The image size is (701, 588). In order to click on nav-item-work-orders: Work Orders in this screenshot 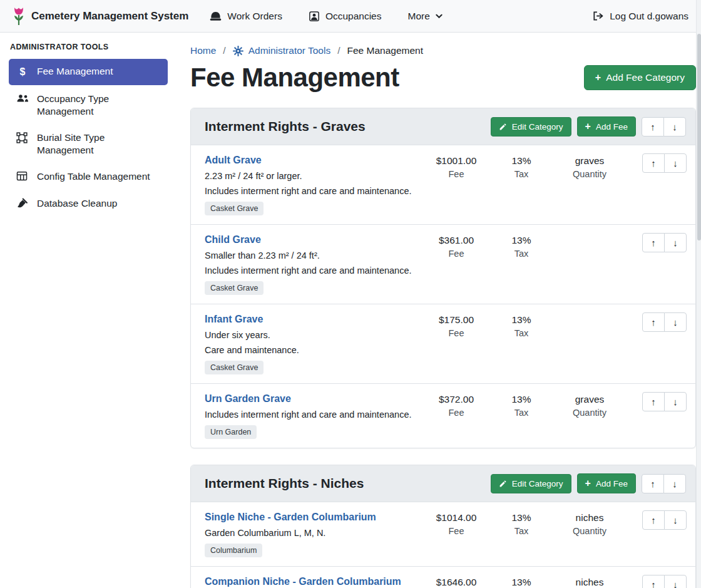, I will do `click(246, 16)`.